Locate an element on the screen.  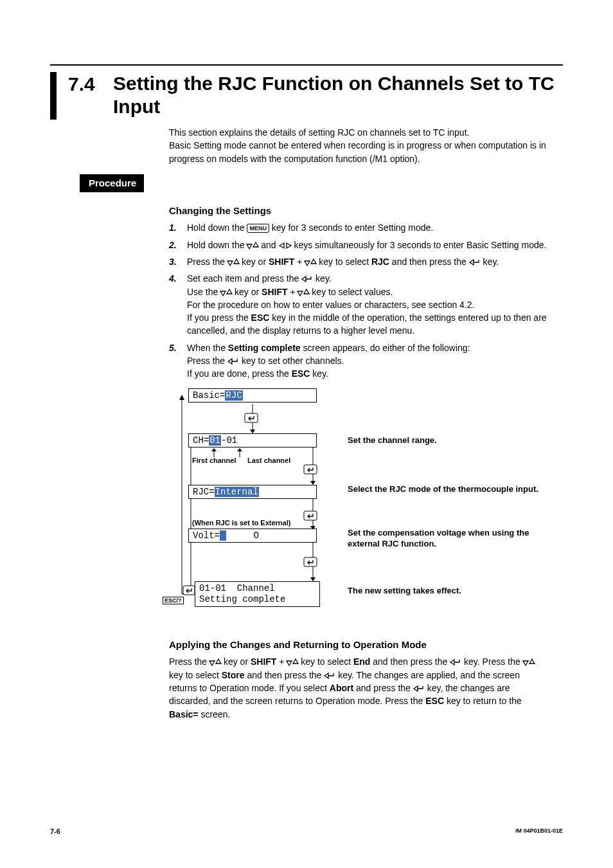
applying-changes-text: Press the key or SHIFT + key to select E… is located at coordinates (360, 688).